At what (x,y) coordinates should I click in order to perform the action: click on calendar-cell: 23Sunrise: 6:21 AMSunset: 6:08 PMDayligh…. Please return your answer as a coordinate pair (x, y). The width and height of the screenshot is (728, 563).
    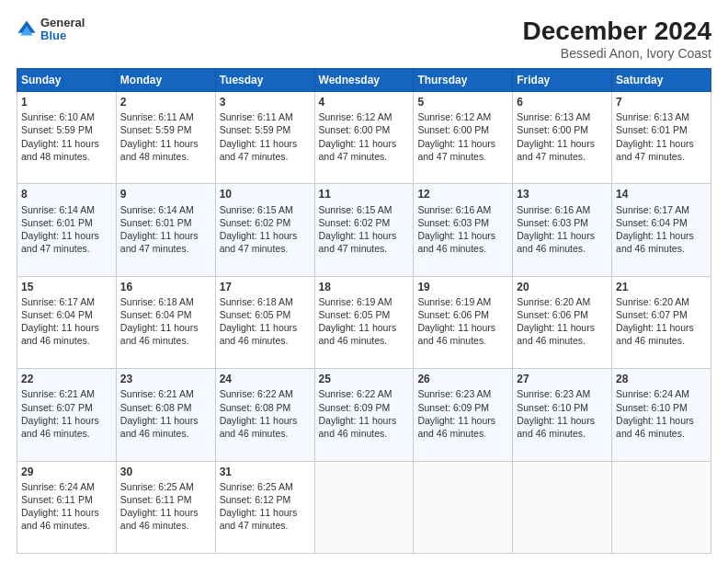
    Looking at the image, I should click on (165, 415).